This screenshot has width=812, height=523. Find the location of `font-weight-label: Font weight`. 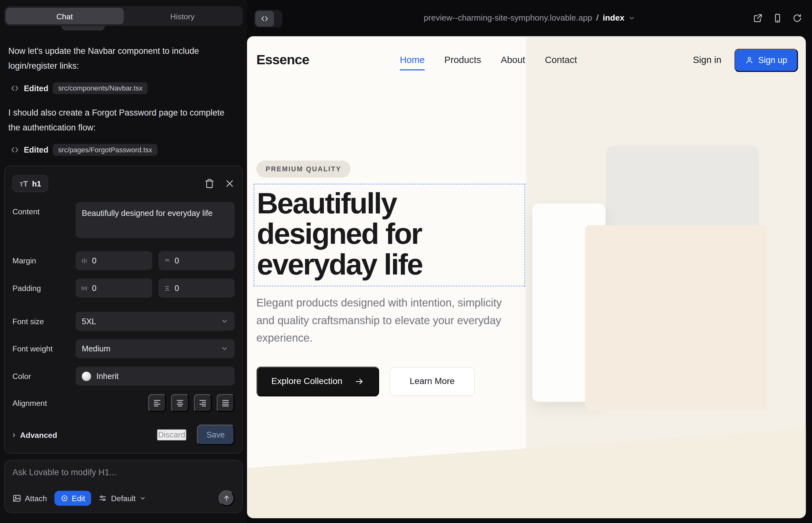

font-weight-label: Font weight is located at coordinates (44, 348).